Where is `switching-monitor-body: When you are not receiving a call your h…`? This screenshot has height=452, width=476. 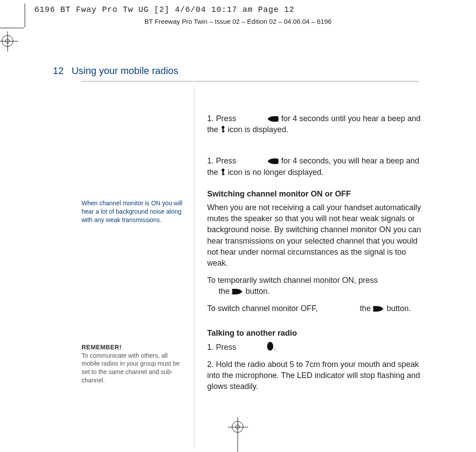
switching-monitor-body: When you are not receiving a call your h… is located at coordinates (315, 235).